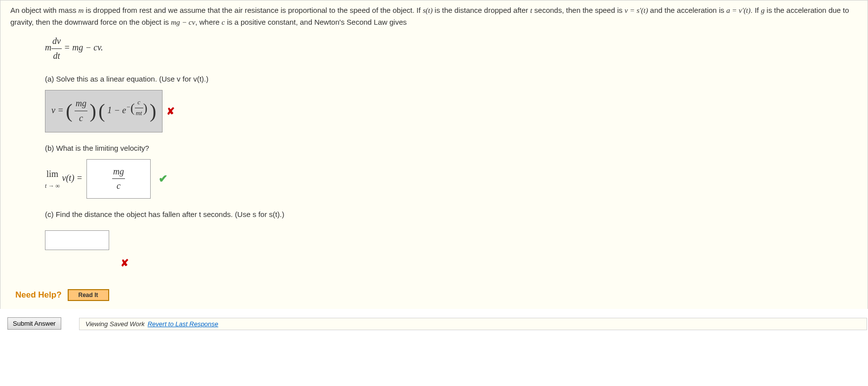 The width and height of the screenshot is (868, 386). Describe the element at coordinates (119, 179) in the screenshot. I see `fraction-mg-c-b: mg c` at that location.